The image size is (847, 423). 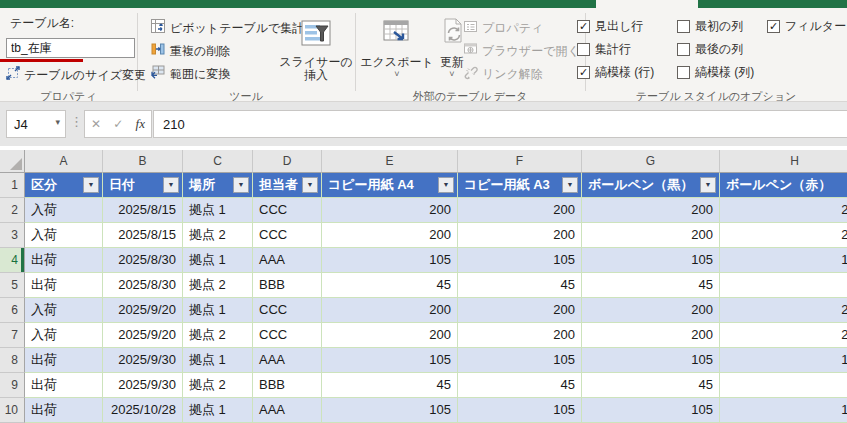 I want to click on row-header-5: 5, so click(x=12, y=286).